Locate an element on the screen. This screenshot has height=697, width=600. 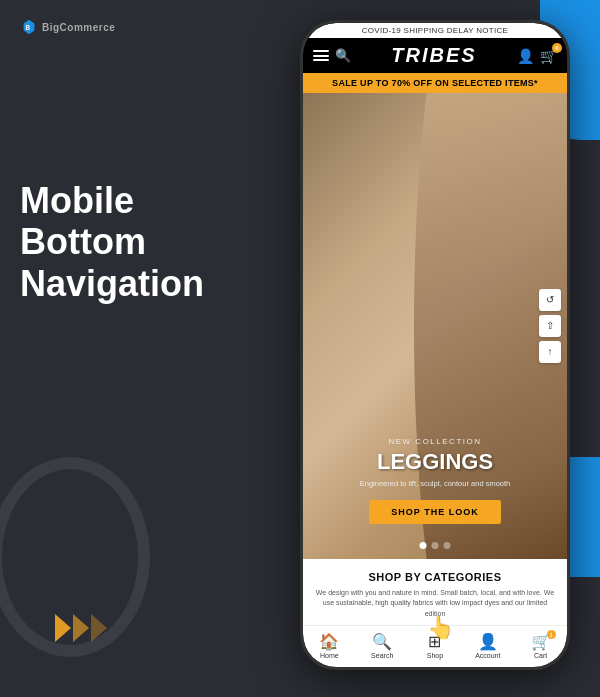
nav-item-search: 🔍 Search is located at coordinates (382, 646).